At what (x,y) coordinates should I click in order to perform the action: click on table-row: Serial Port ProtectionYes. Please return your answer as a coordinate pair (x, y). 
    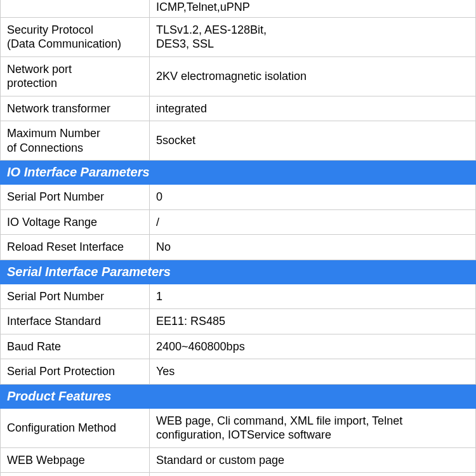
    Looking at the image, I should click on (239, 372).